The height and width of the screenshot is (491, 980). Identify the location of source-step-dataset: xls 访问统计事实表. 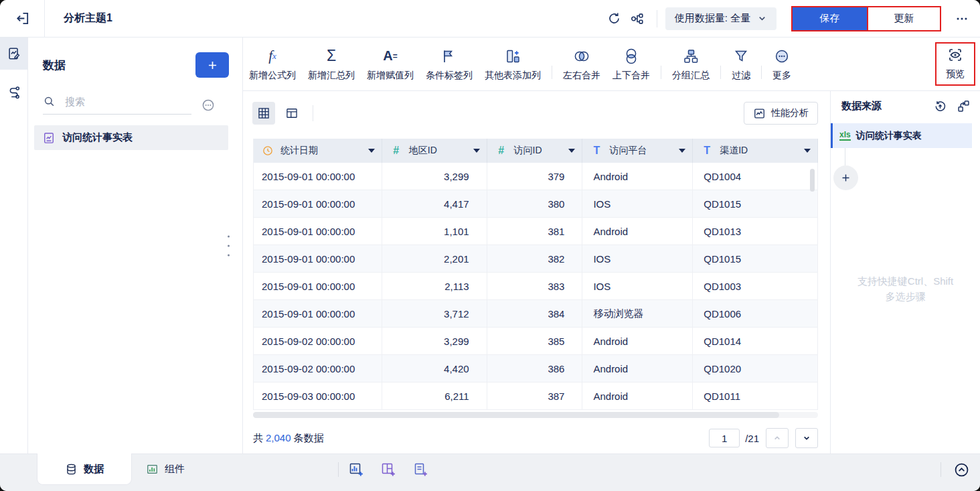
(901, 135).